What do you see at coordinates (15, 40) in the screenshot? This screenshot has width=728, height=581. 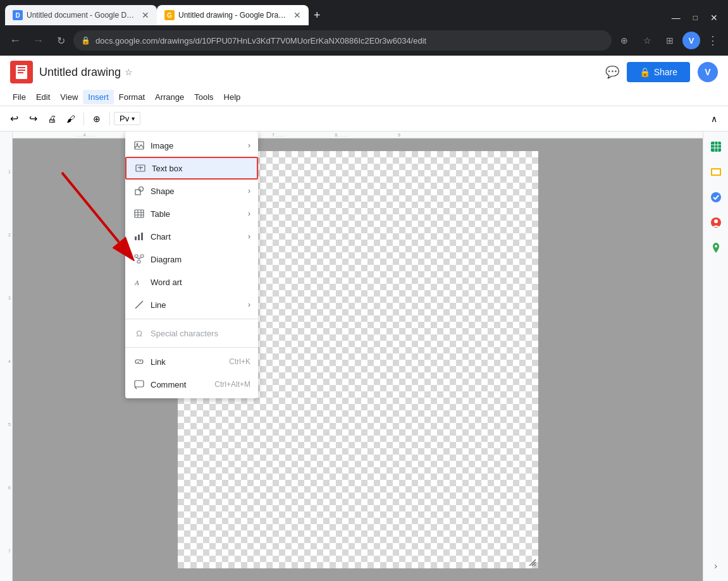 I see `back-button: ←` at bounding box center [15, 40].